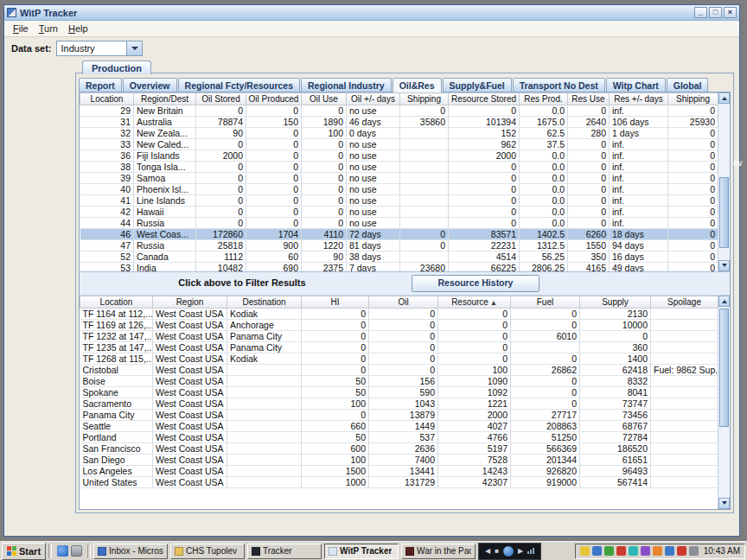  I want to click on stop-icon: ■, so click(496, 551).